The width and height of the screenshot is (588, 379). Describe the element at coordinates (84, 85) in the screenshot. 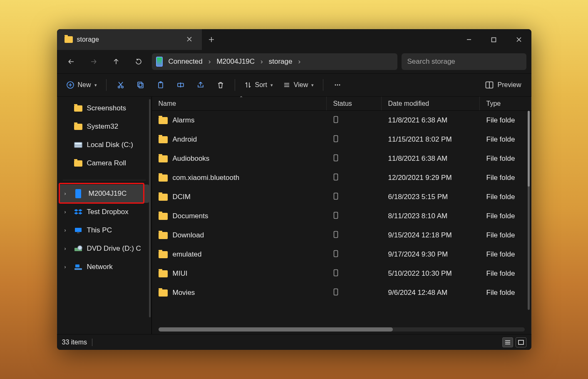

I see `new-button-label: New` at that location.